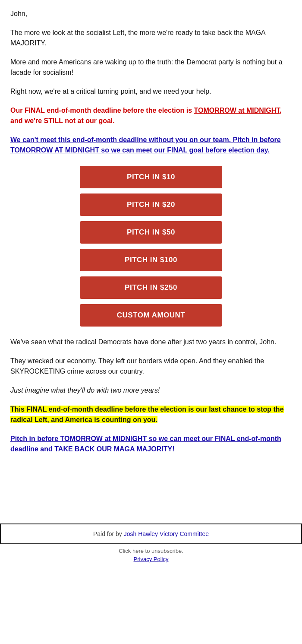 The height and width of the screenshot is (644, 302). Describe the element at coordinates (102, 111) in the screenshot. I see `p4-prefix: Our FINAL end-of-month deadline before t…` at that location.